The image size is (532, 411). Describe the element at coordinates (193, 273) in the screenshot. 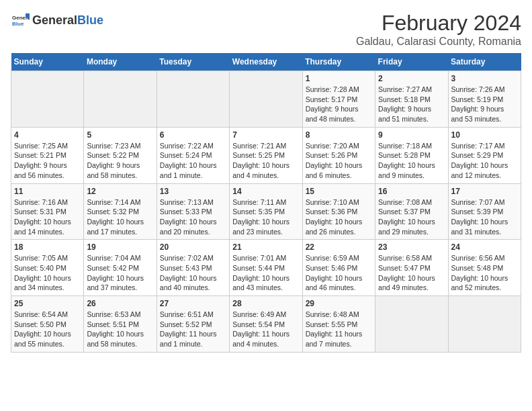

I see `day-info: Sunrise: 7:02 AM Sunset: 5:43 PM Dayligh…` at that location.